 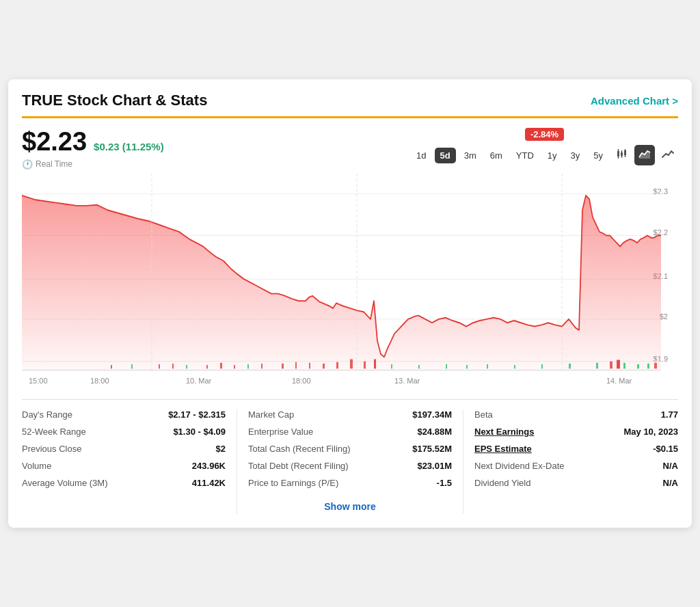 What do you see at coordinates (525, 156) in the screenshot?
I see `time-btn-ytd: YTD` at bounding box center [525, 156].